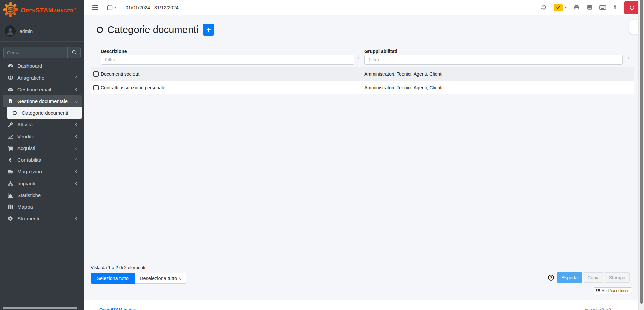 The height and width of the screenshot is (310, 644). Describe the element at coordinates (362, 74) in the screenshot. I see `table-row: Documenti società Amministratori, Tecnic…` at that location.